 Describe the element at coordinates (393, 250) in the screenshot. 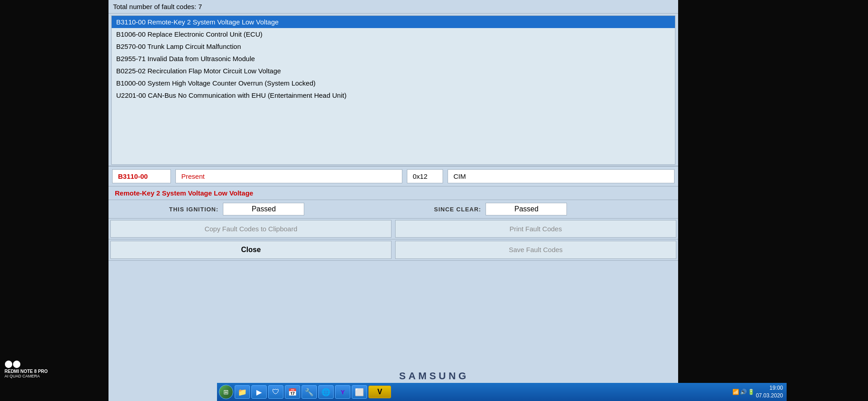

I see `button-row-2: Close Save Fault Codes` at that location.